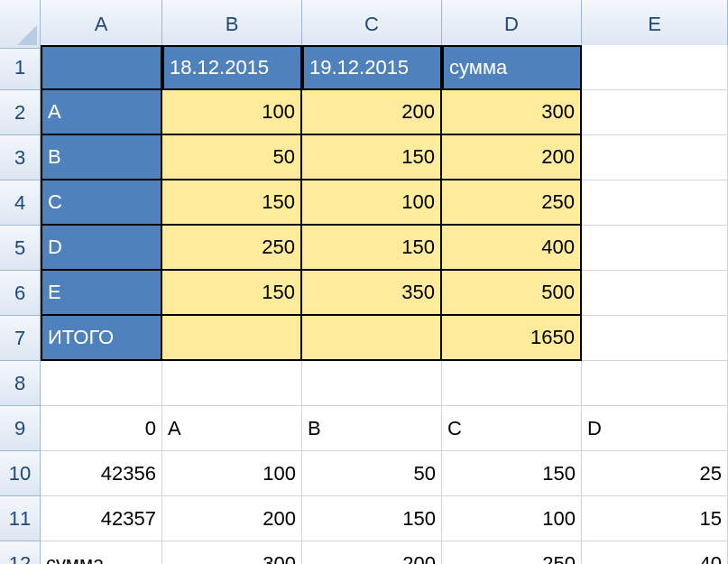 The height and width of the screenshot is (564, 728). I want to click on row-header-2: 2, so click(20, 113).